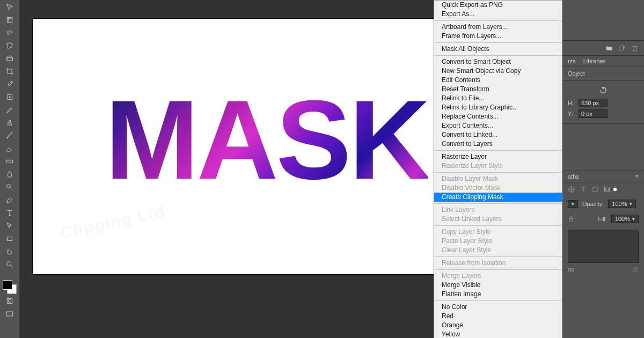 The image size is (644, 338). I want to click on menu-item-export-contents: Export Contents..., so click(498, 126).